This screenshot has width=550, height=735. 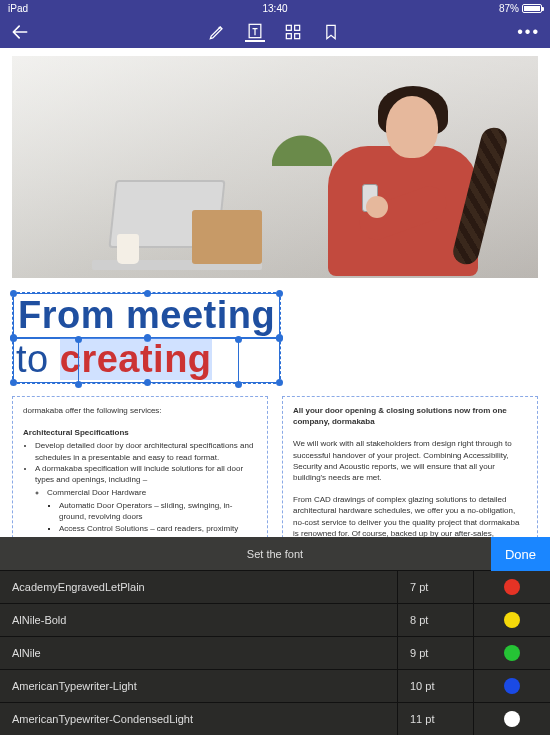 I want to click on status-bar: iPad 13:40 87%, so click(x=275, y=8).